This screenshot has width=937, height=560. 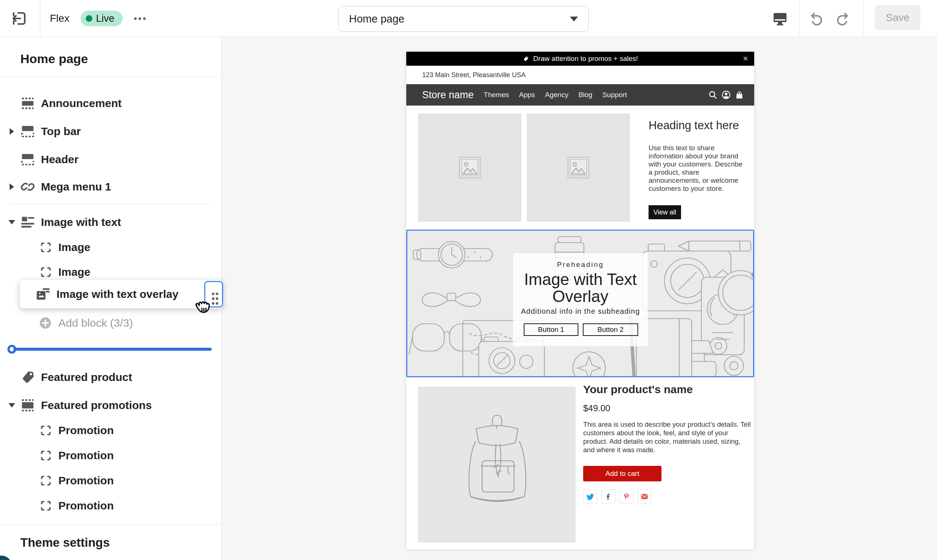 I want to click on sidebar-item-label: Mega menu 1, so click(x=76, y=187).